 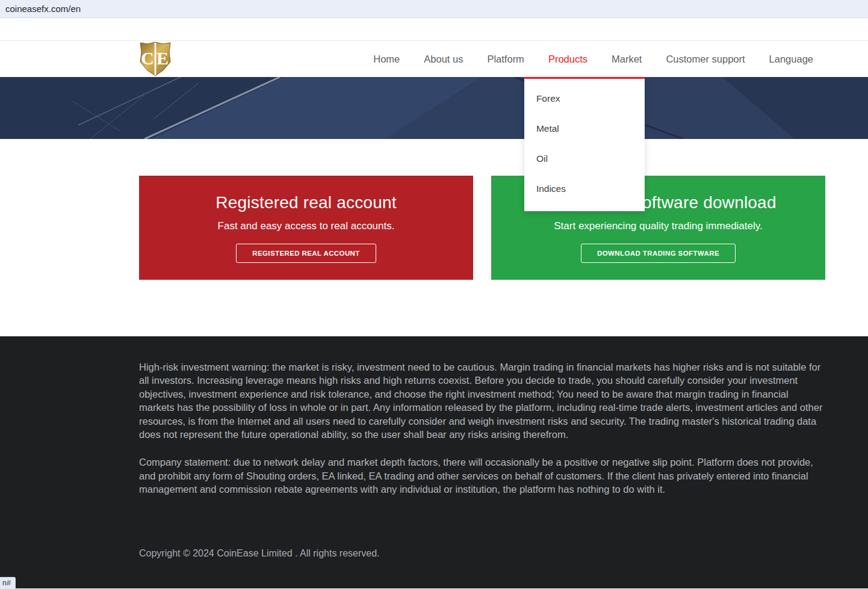 I want to click on products-dropdown-menu: Forex Metal Oil Indices, so click(x=584, y=144).